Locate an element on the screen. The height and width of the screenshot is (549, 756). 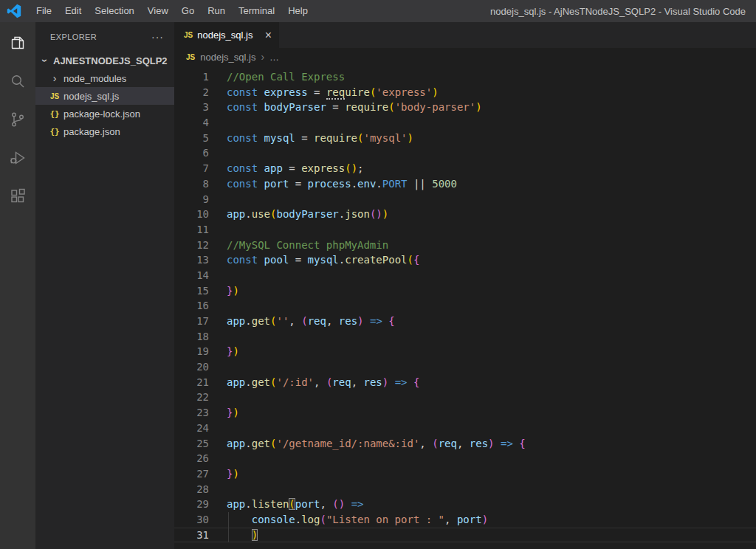
code-line-27: 27}) is located at coordinates (465, 474).